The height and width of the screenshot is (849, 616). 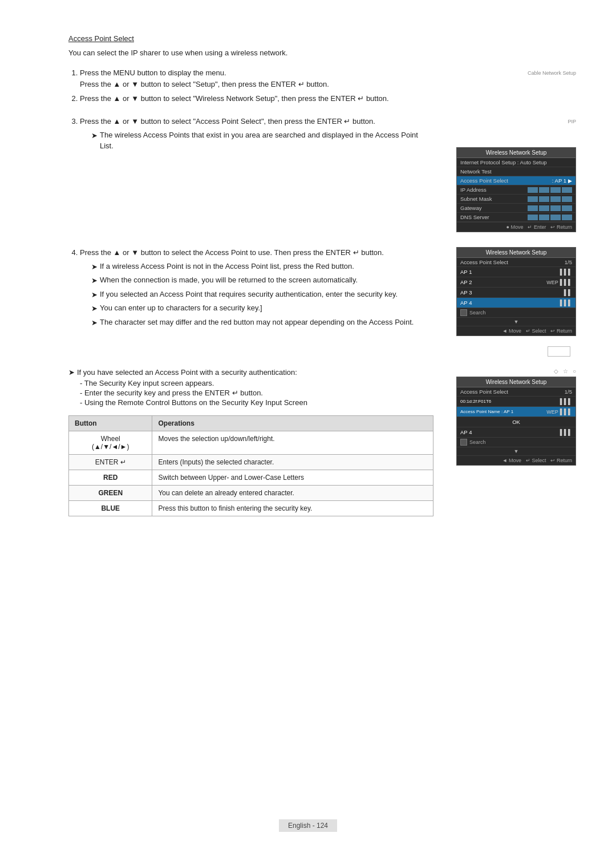 I want to click on panel1-row-protocol: Internet Protocol Setup : Auto Setup, so click(x=516, y=163).